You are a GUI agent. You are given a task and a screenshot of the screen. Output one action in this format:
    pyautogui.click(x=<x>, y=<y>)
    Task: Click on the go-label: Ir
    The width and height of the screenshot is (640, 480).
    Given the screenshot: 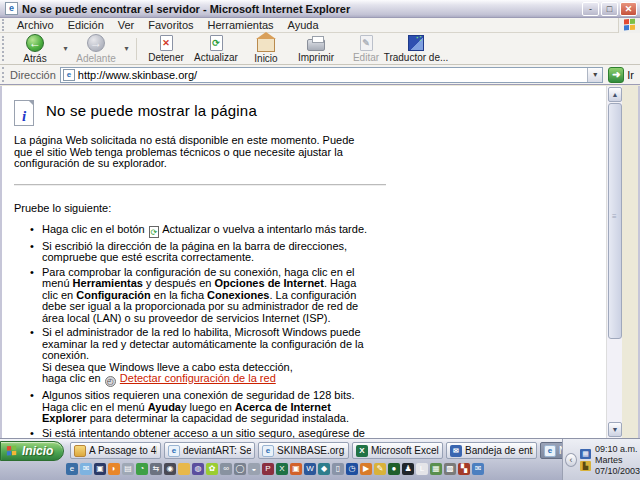 What is the action you would take?
    pyautogui.click(x=630, y=75)
    